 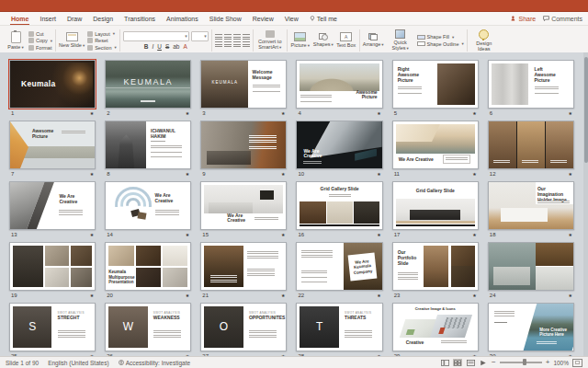 What do you see at coordinates (339, 206) in the screenshot?
I see `slide-thumbnail-16: Grid Gallery Slide` at bounding box center [339, 206].